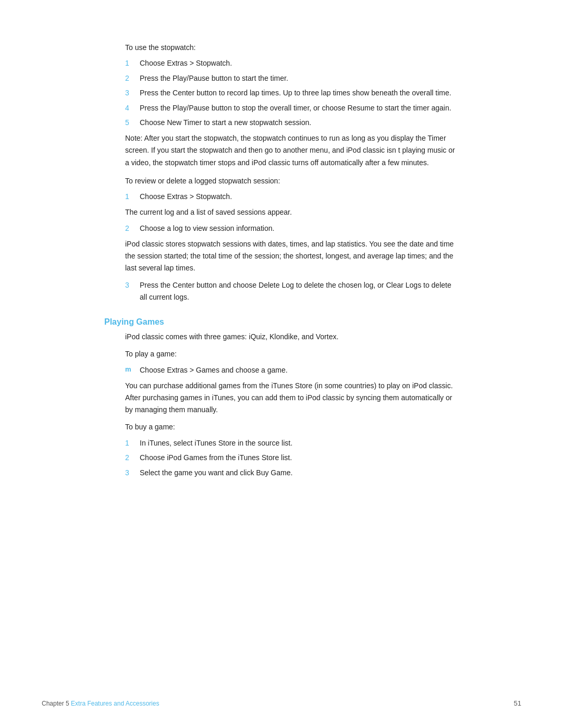 This screenshot has width=563, height=728. I want to click on review-intro: To review or delete a logged stopwatch s…, so click(292, 181).